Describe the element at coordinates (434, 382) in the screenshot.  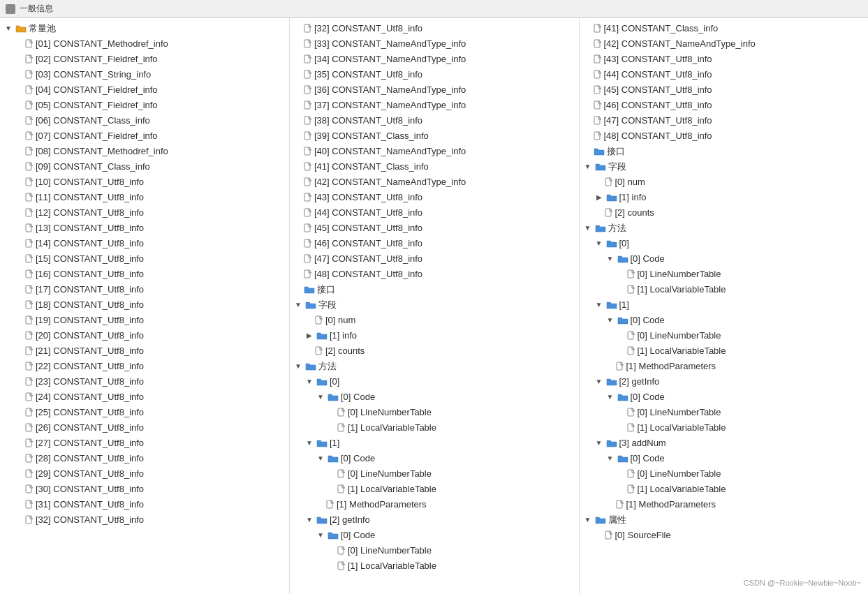
I see `tree-row: ▼ [0]` at that location.